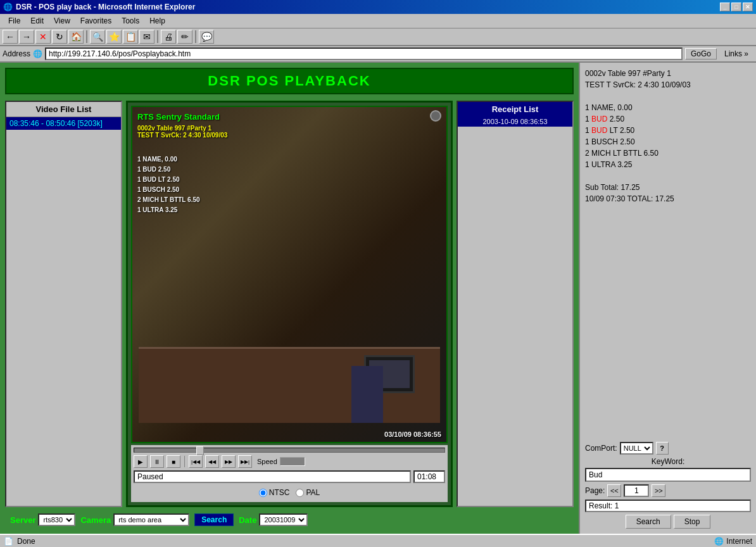 Image resolution: width=756 pixels, height=547 pixels. Describe the element at coordinates (206, 37) in the screenshot. I see `discuss-button: 💬` at that location.